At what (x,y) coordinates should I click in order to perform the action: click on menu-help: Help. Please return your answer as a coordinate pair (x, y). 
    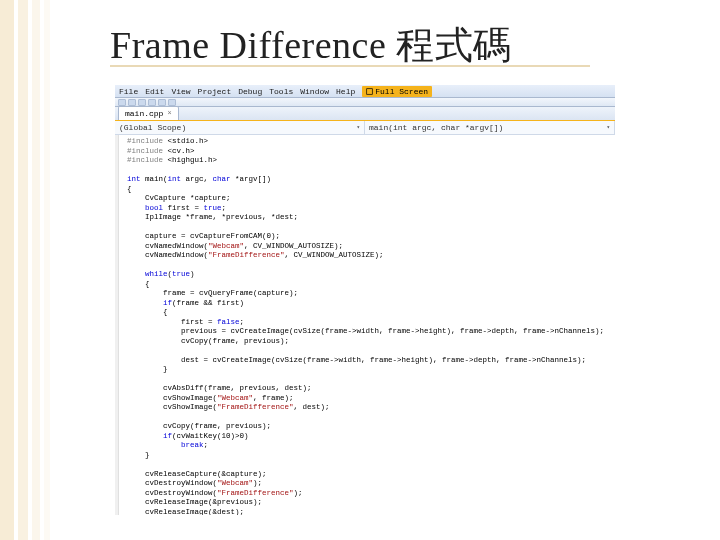
    Looking at the image, I should click on (346, 92).